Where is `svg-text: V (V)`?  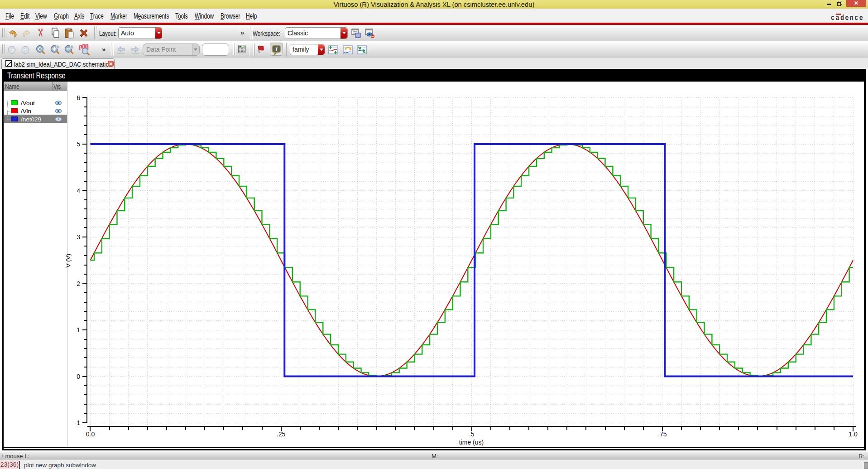
svg-text: V (V) is located at coordinates (68, 261).